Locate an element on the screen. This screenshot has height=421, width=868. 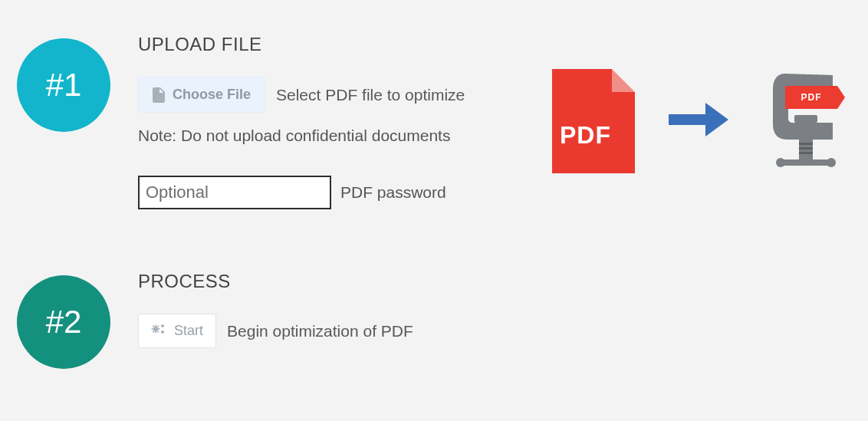
clamp-pdf-label: PDF is located at coordinates (811, 97).